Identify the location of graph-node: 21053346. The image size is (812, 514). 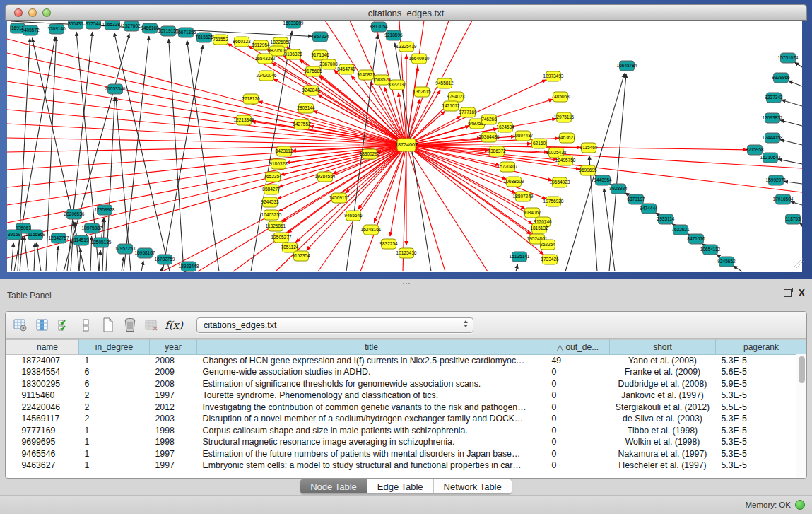
(116, 89).